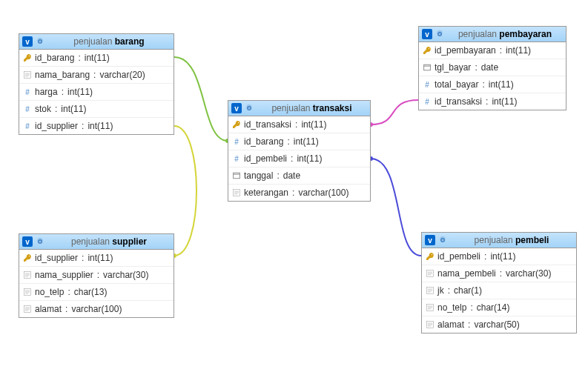 This screenshot has height=375, width=588. Describe the element at coordinates (492, 50) in the screenshot. I see `column-row: id_pembayaran : int(11)` at that location.